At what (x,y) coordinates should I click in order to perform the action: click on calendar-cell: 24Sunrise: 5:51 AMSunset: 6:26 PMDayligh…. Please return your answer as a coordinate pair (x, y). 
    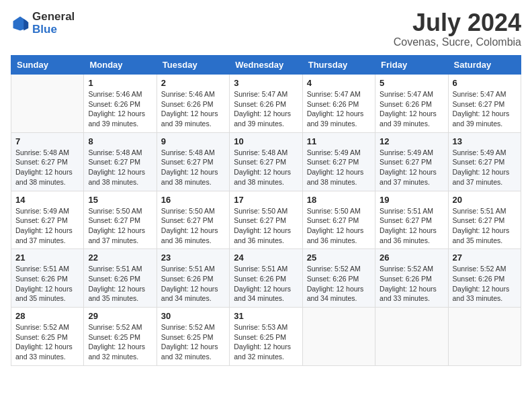
    Looking at the image, I should click on (266, 278).